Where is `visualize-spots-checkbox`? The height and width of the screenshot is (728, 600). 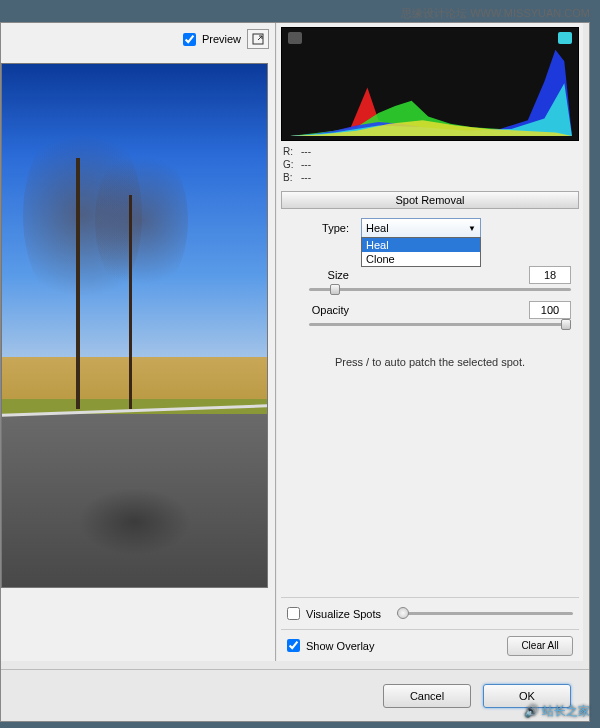 visualize-spots-checkbox is located at coordinates (294, 614).